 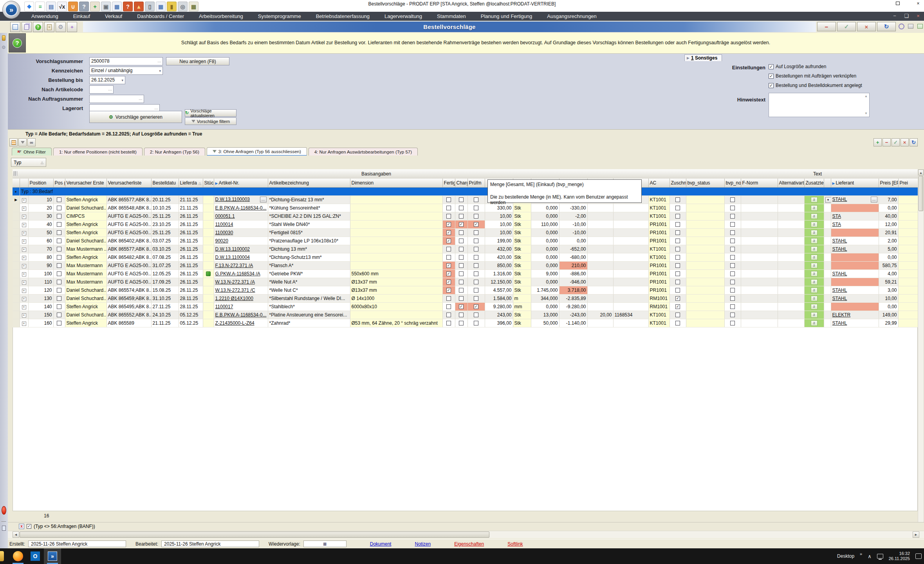 What do you see at coordinates (573, 266) in the screenshot?
I see `cell-differenz: 210,00` at bounding box center [573, 266].